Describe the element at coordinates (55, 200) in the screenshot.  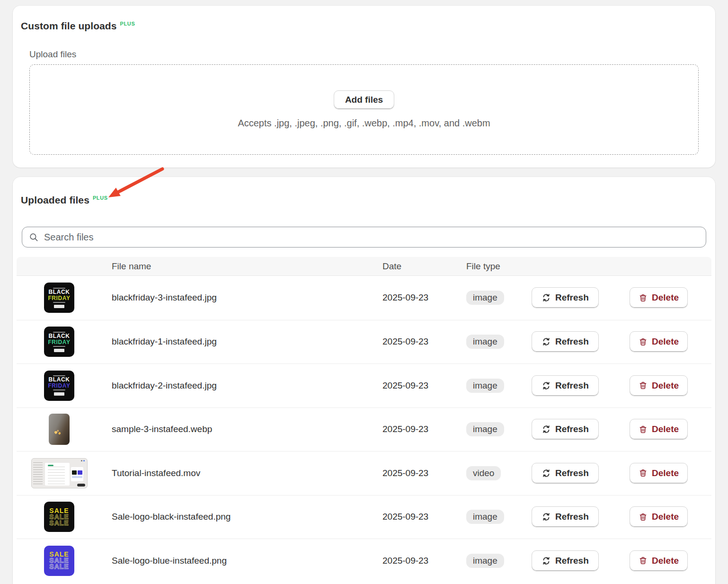
I see `card-title: Uploaded files` at that location.